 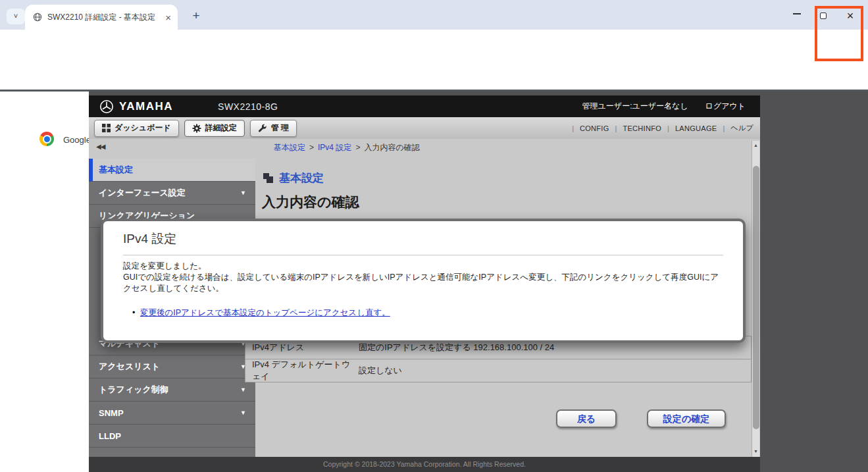 What do you see at coordinates (636, 107) in the screenshot?
I see `admin-user-label: 管理ユーザー:ユーザー名なし` at bounding box center [636, 107].